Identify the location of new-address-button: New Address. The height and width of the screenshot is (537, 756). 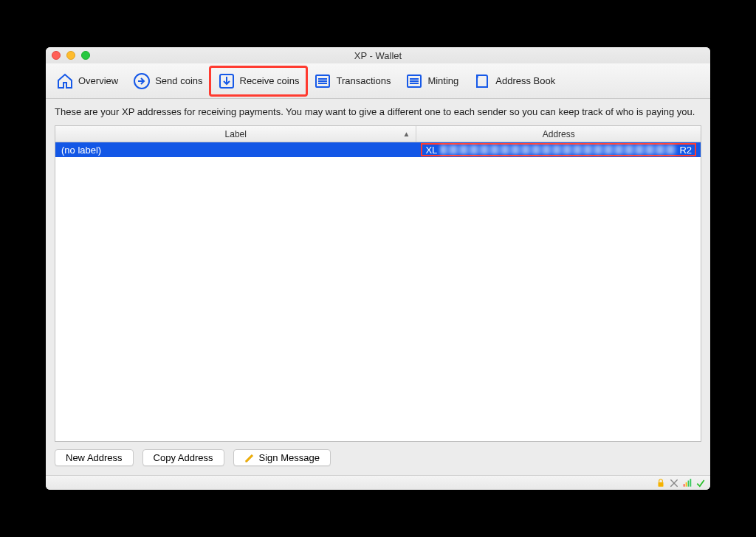
(94, 457).